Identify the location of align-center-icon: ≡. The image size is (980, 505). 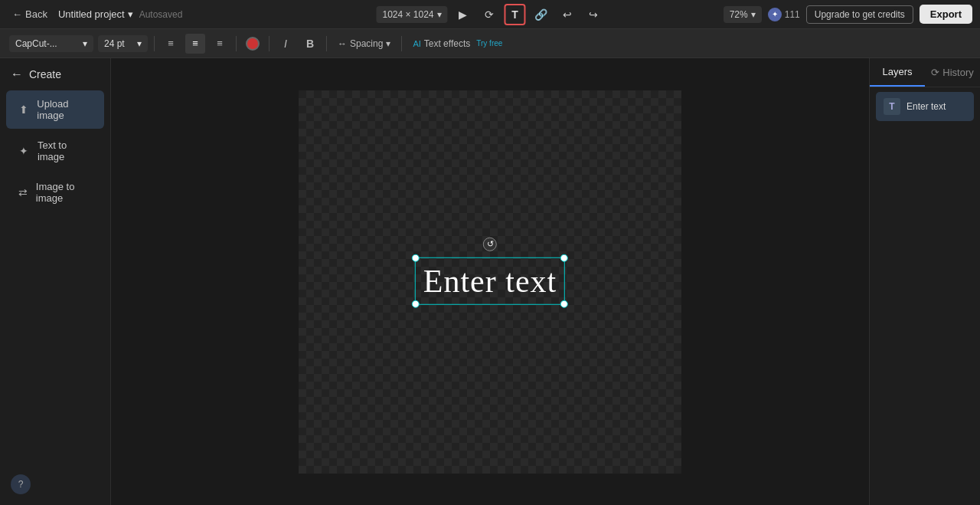
(195, 43).